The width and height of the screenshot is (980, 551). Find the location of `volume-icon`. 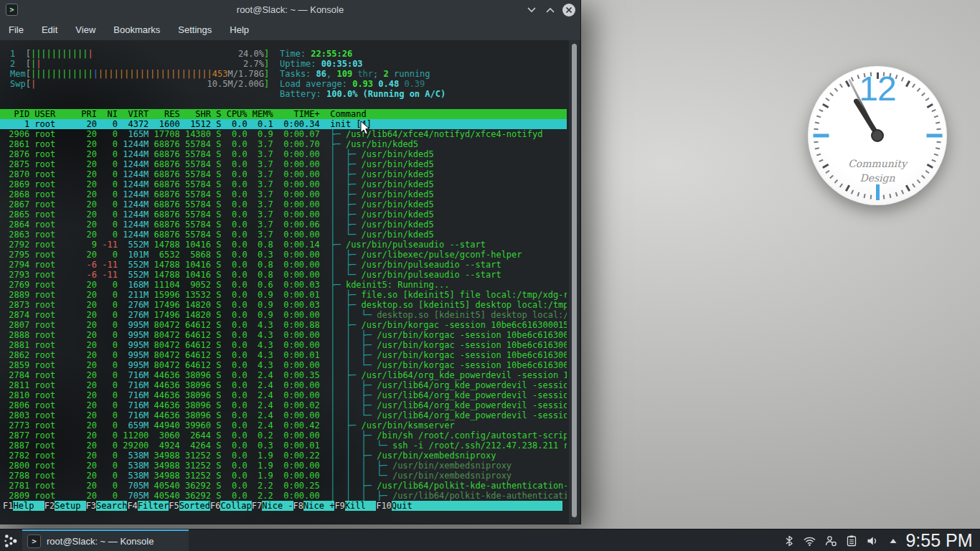

volume-icon is located at coordinates (872, 541).